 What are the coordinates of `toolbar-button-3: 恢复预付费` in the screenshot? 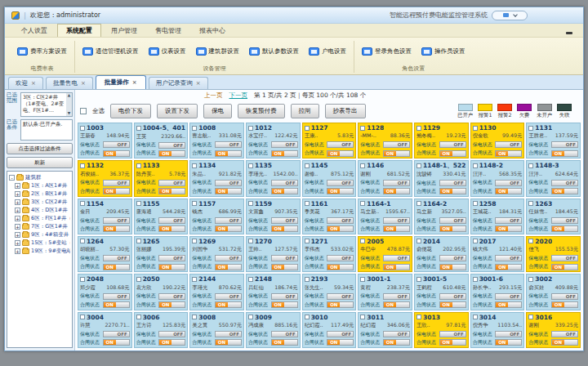 It's located at (261, 111).